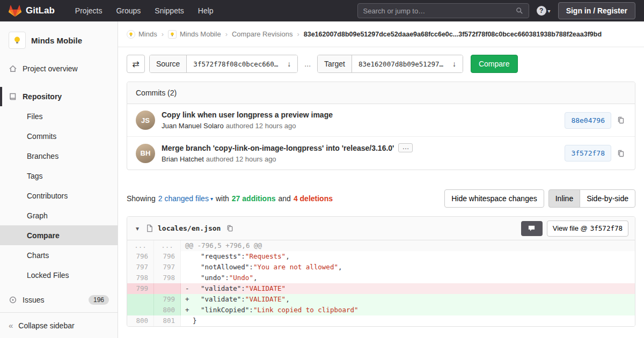 This screenshot has height=338, width=644. I want to click on commit-title-link: Copy link when user longpress a preview …, so click(247, 115).